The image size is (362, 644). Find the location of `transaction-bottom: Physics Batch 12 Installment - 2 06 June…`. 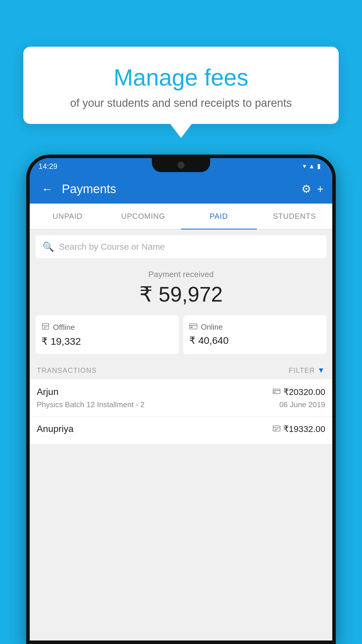

transaction-bottom: Physics Batch 12 Installment - 2 06 June… is located at coordinates (181, 405).